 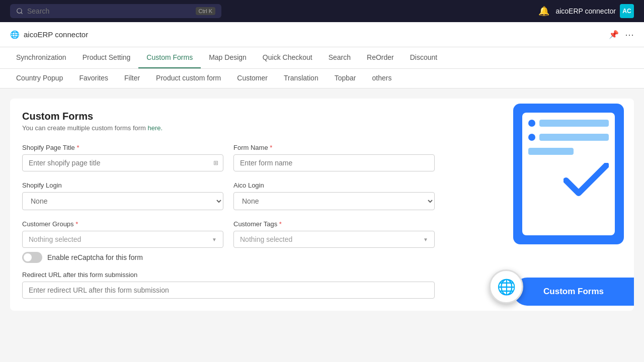 What do you see at coordinates (586, 11) in the screenshot?
I see `topbar-right: 🔔 aicoERP connector AC` at bounding box center [586, 11].